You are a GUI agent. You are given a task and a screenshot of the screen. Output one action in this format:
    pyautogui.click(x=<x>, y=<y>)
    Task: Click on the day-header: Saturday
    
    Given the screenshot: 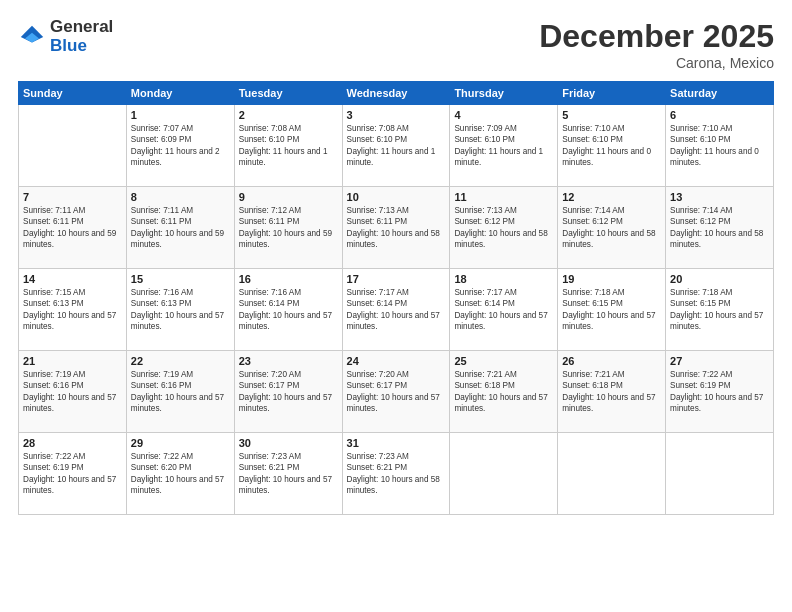 What is the action you would take?
    pyautogui.click(x=720, y=94)
    